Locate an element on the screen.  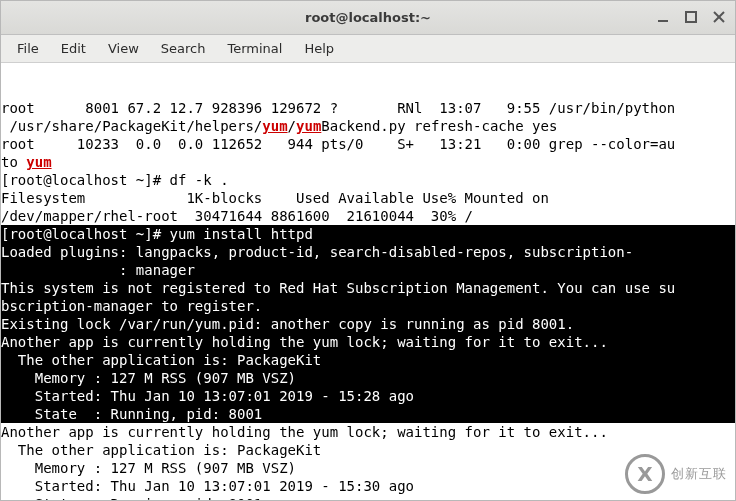
menu-help: Help is located at coordinates (319, 48).